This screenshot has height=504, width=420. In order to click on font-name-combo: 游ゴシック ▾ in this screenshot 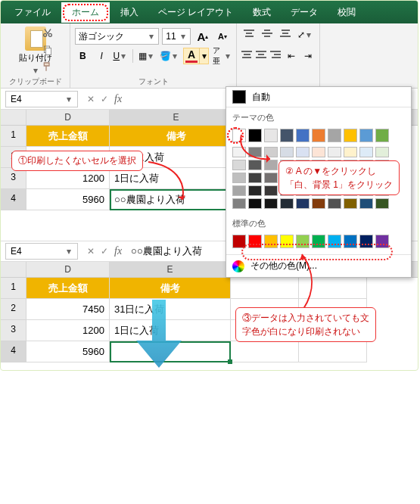, I will do `click(117, 36)`.